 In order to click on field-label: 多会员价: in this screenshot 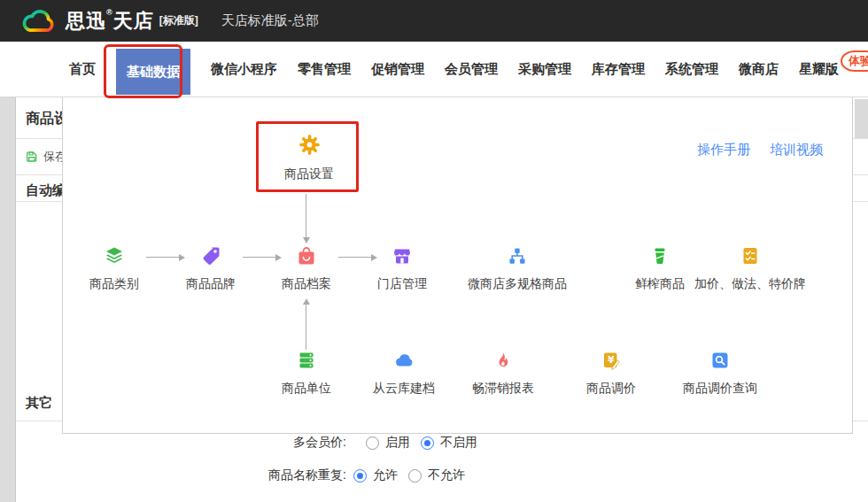, I will do `click(181, 443)`.